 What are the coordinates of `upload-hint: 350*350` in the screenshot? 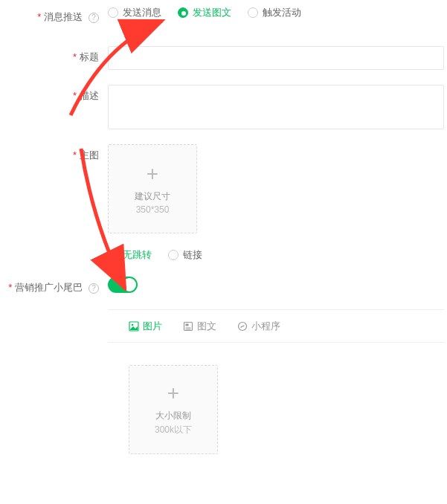 It's located at (153, 210).